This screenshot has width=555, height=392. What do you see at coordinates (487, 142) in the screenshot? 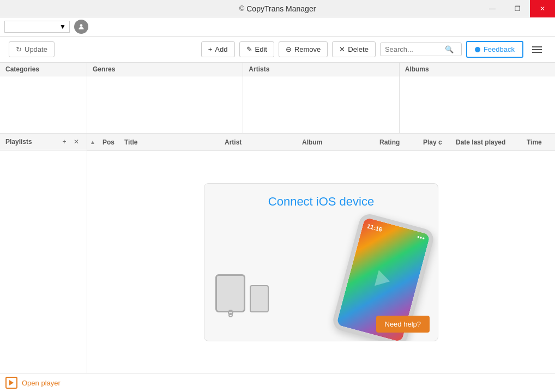
I see `col-datelp-header: Date last played` at bounding box center [487, 142].